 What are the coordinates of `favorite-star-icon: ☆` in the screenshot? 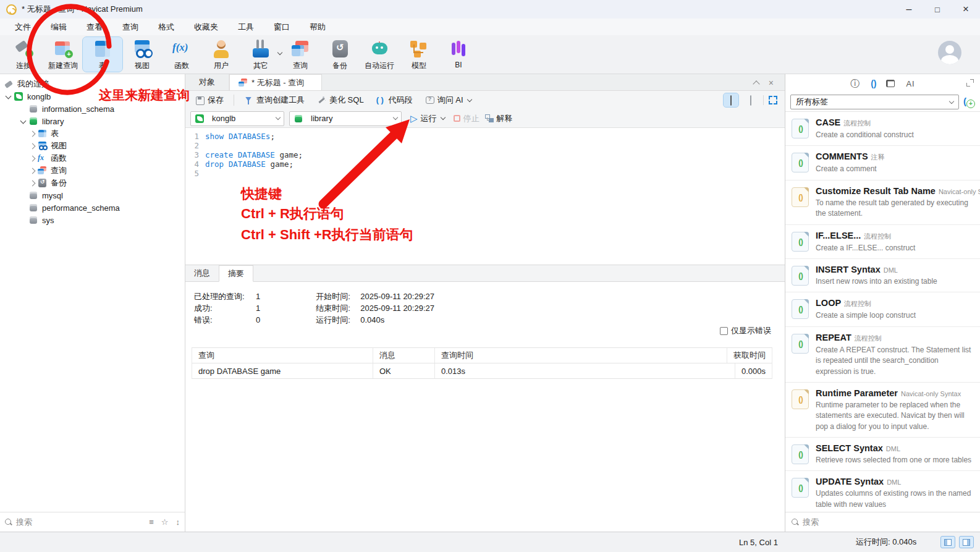 It's located at (165, 522).